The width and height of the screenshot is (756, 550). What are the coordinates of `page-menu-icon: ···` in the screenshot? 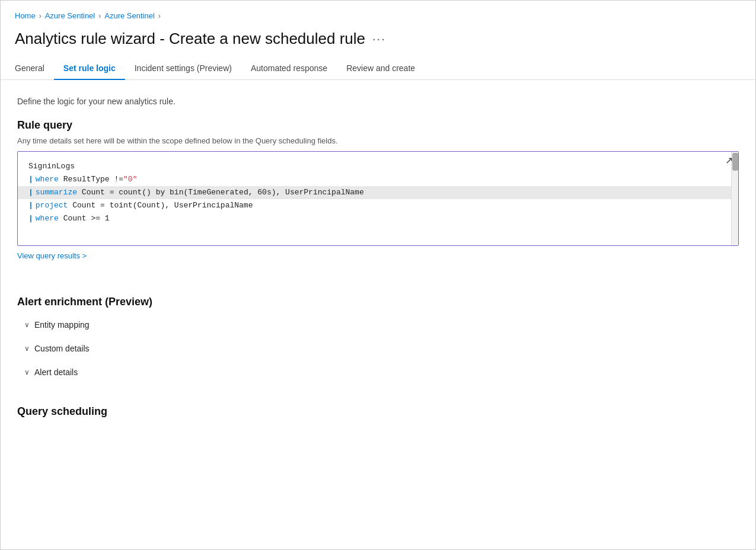 It's located at (379, 39).